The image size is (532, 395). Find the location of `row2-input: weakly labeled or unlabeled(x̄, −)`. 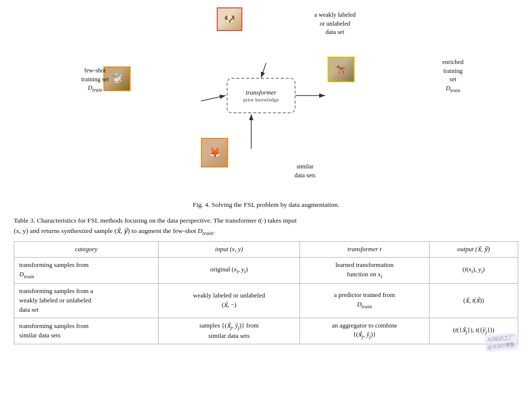

row2-input: weakly labeled or unlabeled(x̄, −) is located at coordinates (230, 301).